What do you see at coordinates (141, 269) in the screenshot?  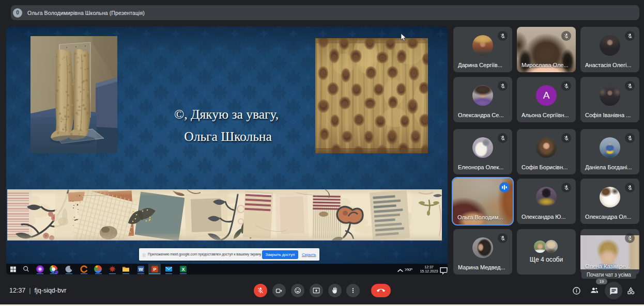 I see `svg-text: W` at bounding box center [141, 269].